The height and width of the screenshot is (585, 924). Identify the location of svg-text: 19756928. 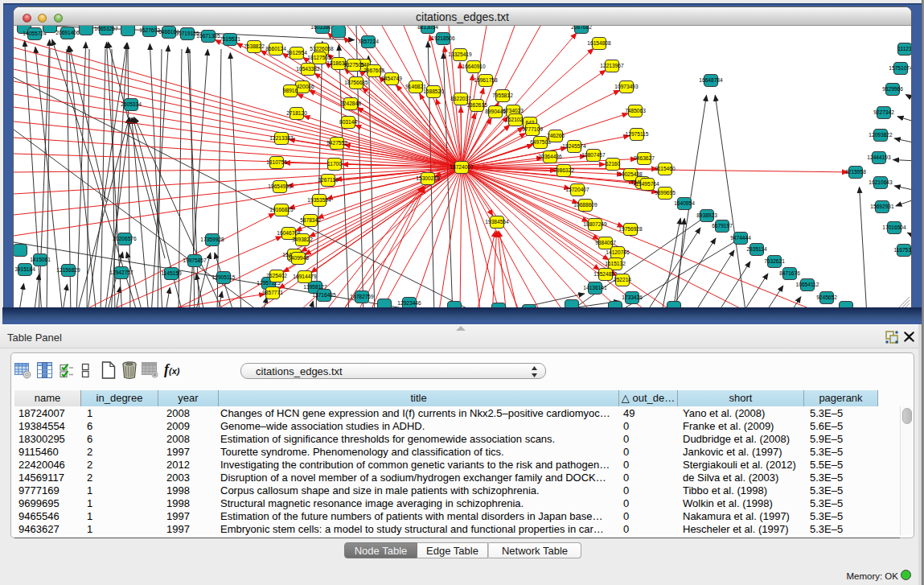
(630, 229).